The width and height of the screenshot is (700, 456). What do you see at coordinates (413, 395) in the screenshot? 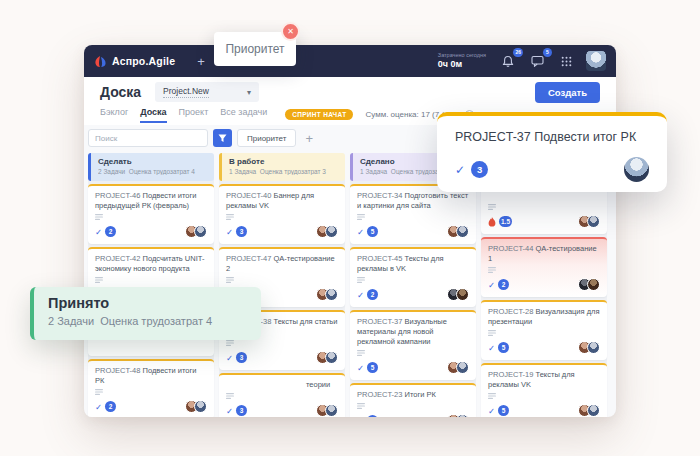
I see `card-title: PROJECT-23 Итоги РК` at bounding box center [413, 395].